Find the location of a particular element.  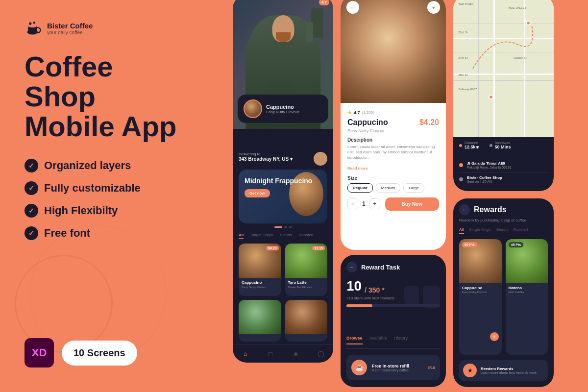

p5-time-label: Boonaved is located at coordinates (503, 143).